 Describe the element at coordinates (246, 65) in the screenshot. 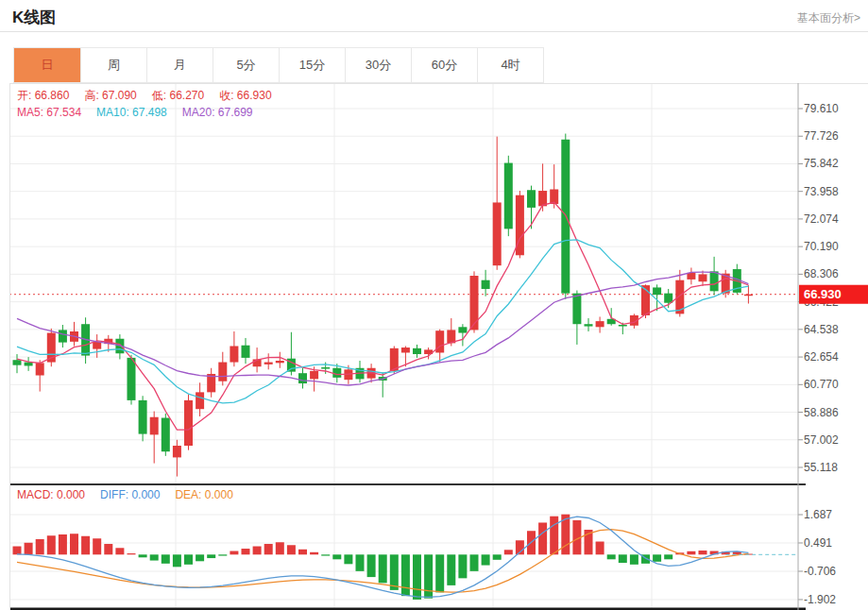

I see `tab-5min: 5分` at that location.